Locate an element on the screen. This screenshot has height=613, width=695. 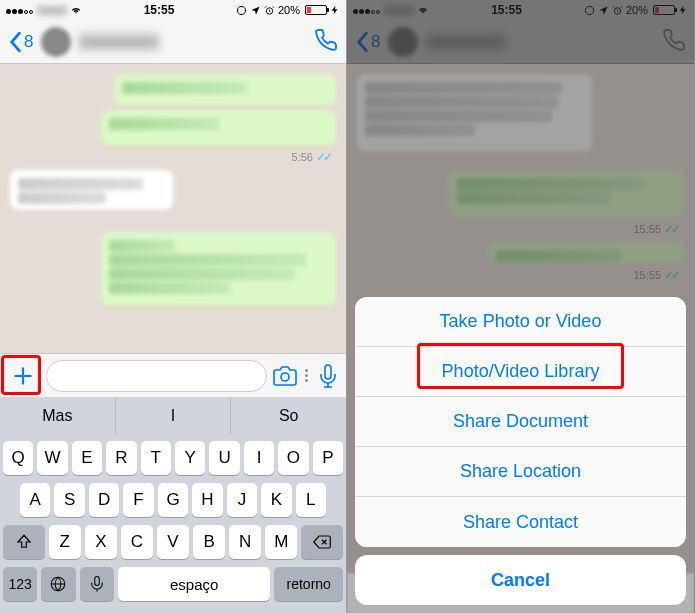
return-key: retorno is located at coordinates (308, 584).